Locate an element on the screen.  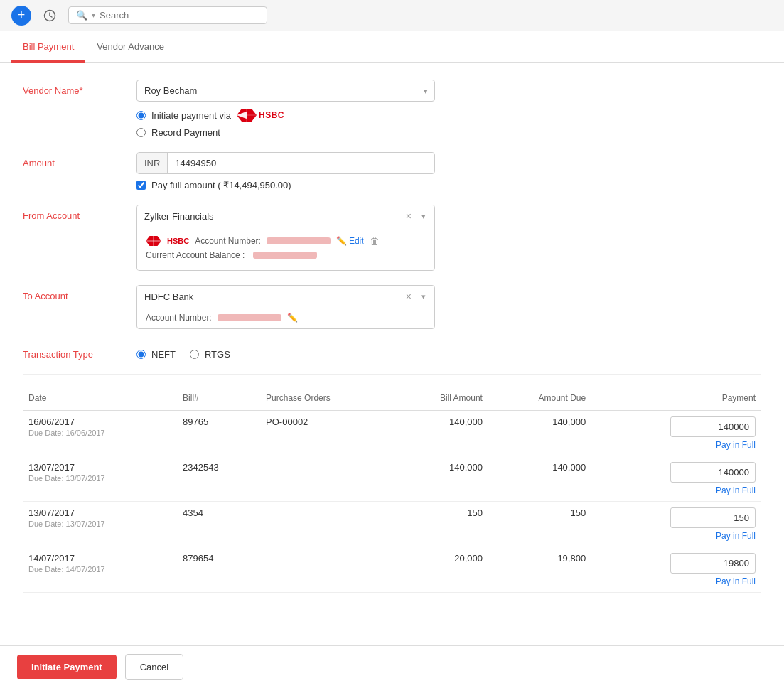
cell-bill-amount-3: 20,000 is located at coordinates (441, 570).